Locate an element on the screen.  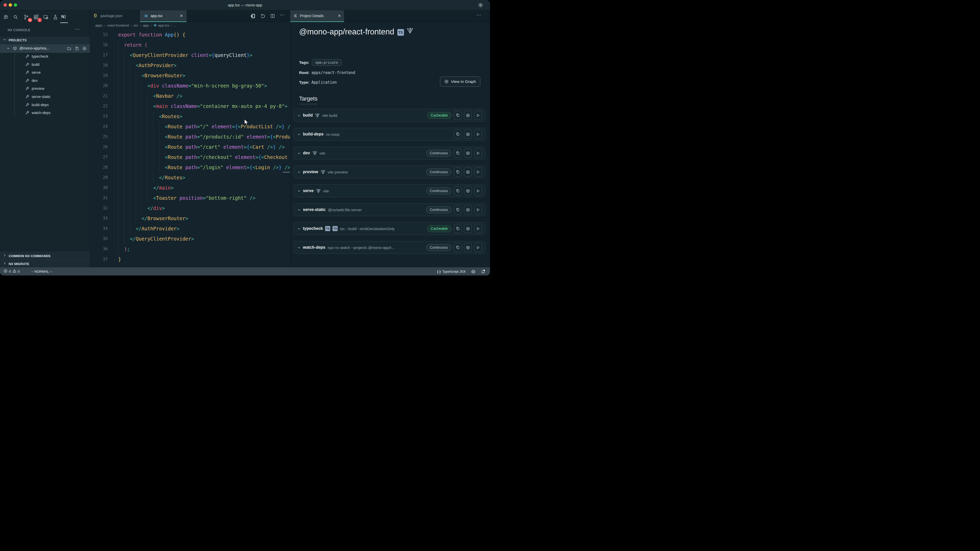
code-line-21: 21 <Navbar /> is located at coordinates (190, 96).